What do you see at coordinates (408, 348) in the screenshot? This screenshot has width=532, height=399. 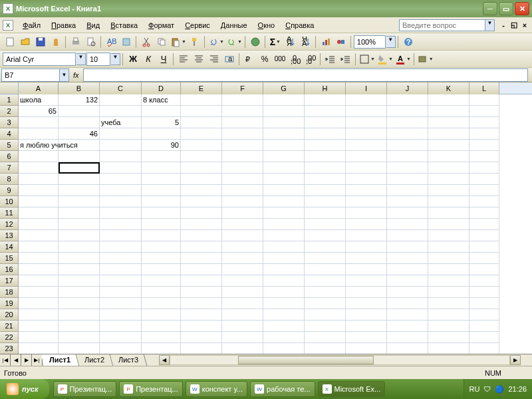 I see `cell-J23` at bounding box center [408, 348].